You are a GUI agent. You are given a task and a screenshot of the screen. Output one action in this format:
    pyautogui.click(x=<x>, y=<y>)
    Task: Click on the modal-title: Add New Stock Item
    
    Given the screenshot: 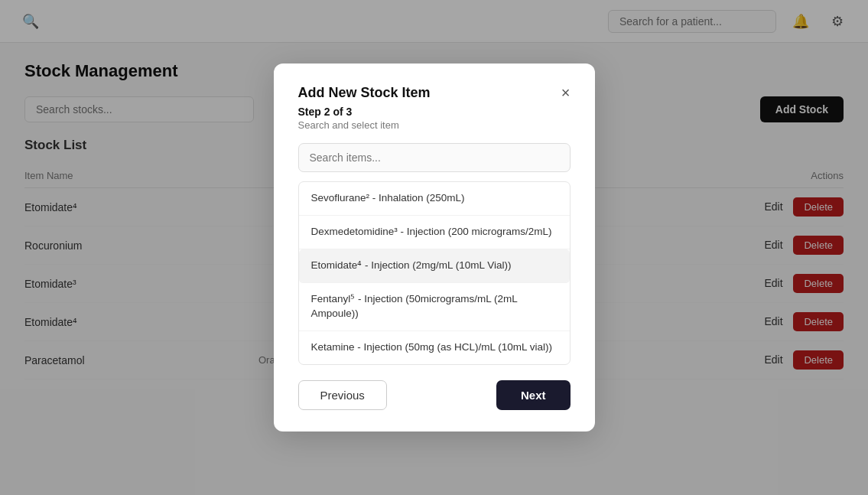 What is the action you would take?
    pyautogui.click(x=364, y=93)
    